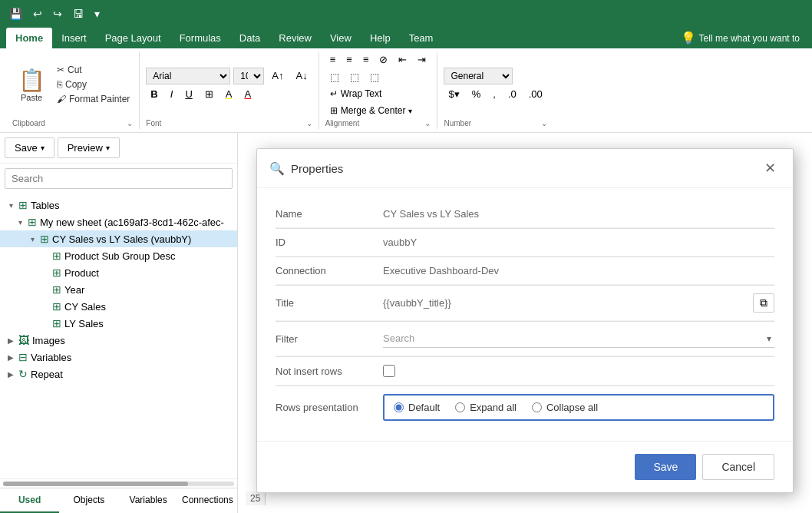  What do you see at coordinates (189, 94) in the screenshot?
I see `underline-button: U` at bounding box center [189, 94].